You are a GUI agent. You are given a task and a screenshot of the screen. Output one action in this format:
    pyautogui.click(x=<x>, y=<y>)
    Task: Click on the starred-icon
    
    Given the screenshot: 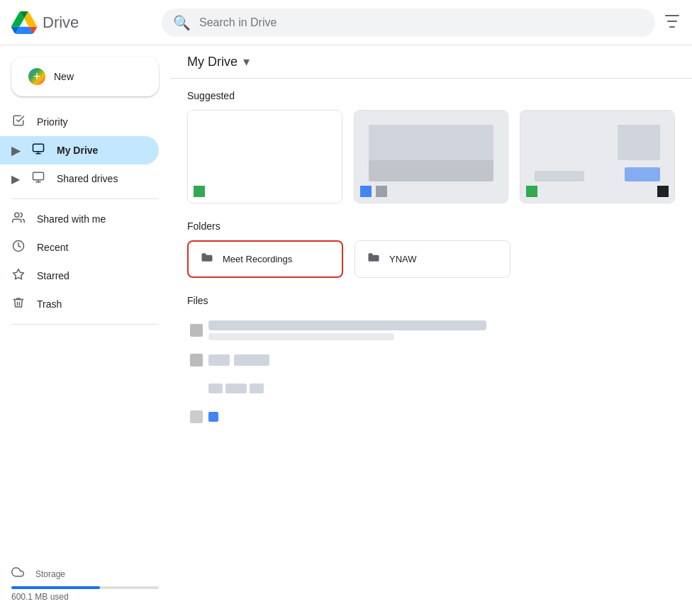 What is the action you would take?
    pyautogui.click(x=18, y=276)
    